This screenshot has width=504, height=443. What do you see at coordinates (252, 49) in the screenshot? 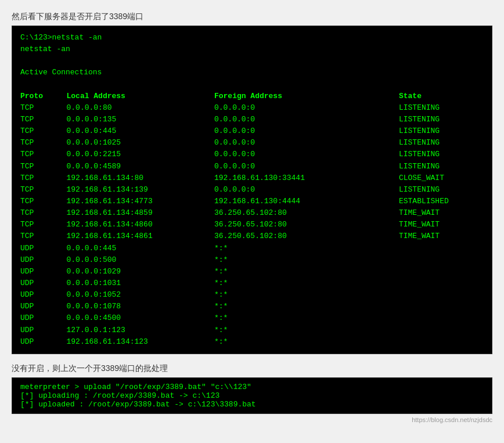
I see `cmd-line2: netstat -an` at bounding box center [252, 49].